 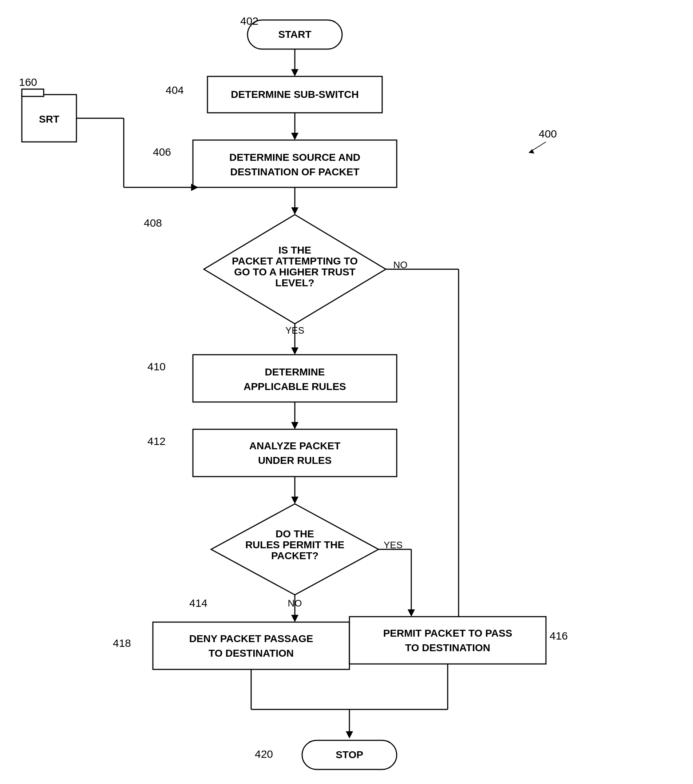 I want to click on step-406-line1: DETERMINE SOURCE AND, so click(x=295, y=157).